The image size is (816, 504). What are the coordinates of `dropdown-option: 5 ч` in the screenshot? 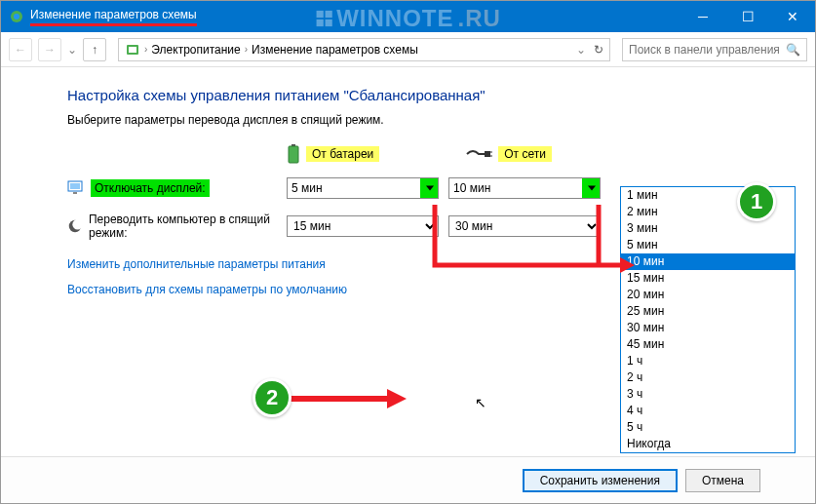 It's located at (708, 427).